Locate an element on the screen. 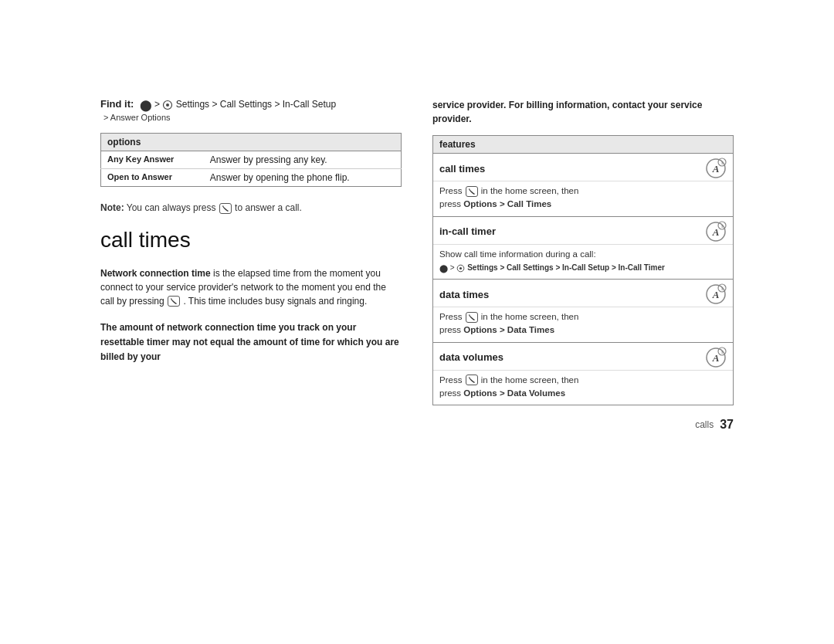  para1-end: . This time includes busy signals and ri… is located at coordinates (275, 301).